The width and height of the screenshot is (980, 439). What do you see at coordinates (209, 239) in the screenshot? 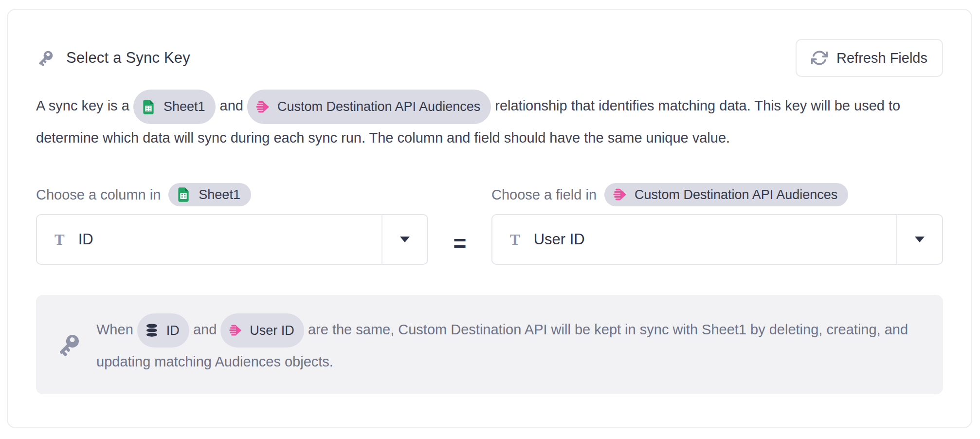
I see `column-select-value-area: T ID` at bounding box center [209, 239].